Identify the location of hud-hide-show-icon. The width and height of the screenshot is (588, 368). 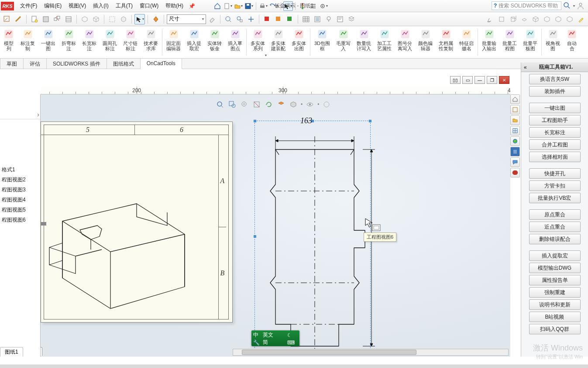
(310, 104).